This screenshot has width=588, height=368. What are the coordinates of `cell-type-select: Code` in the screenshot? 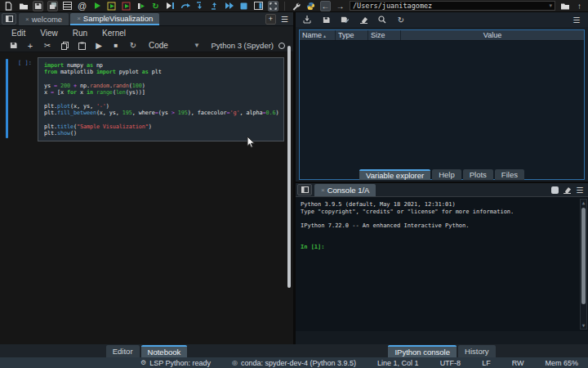 It's located at (158, 46).